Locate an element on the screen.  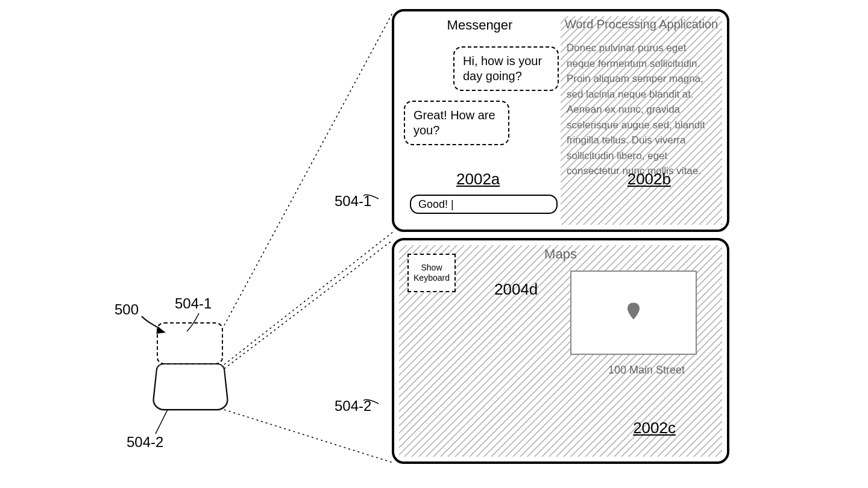
wordproc-pane: Word Processing Application Donec pulvin… is located at coordinates (641, 120).